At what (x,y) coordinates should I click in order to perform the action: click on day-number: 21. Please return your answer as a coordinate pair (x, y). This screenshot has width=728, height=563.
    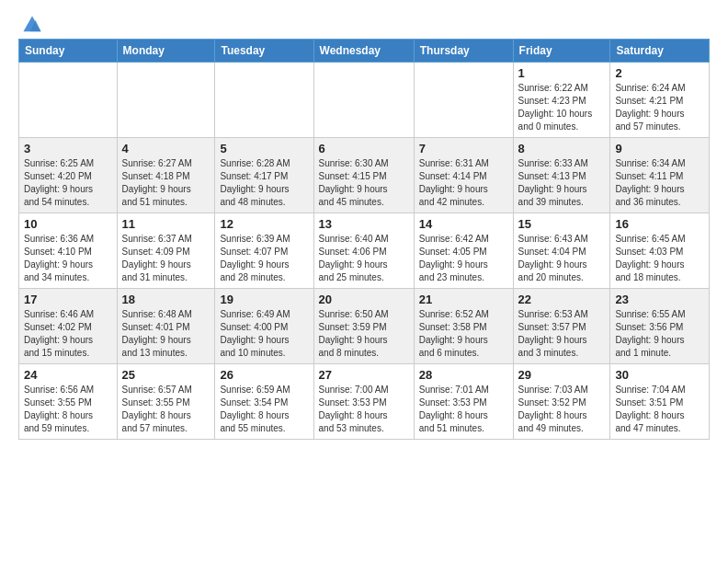
    Looking at the image, I should click on (463, 300).